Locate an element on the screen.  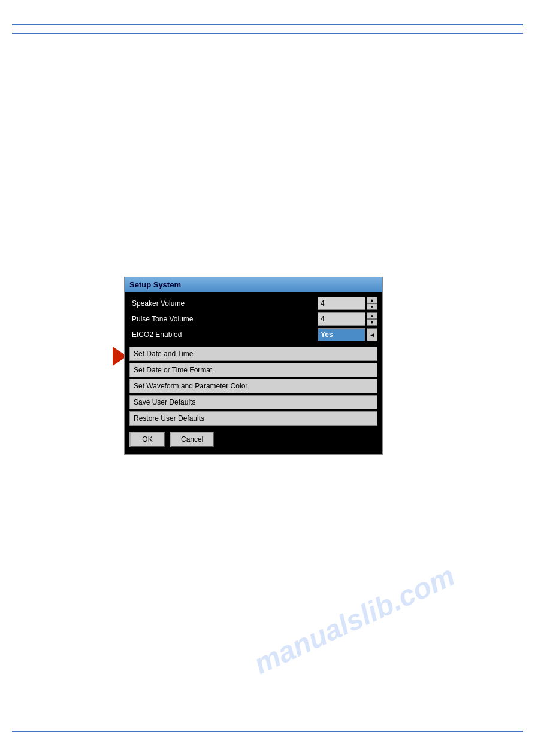
etco2-enabled-controls: ◄ is located at coordinates (372, 335).